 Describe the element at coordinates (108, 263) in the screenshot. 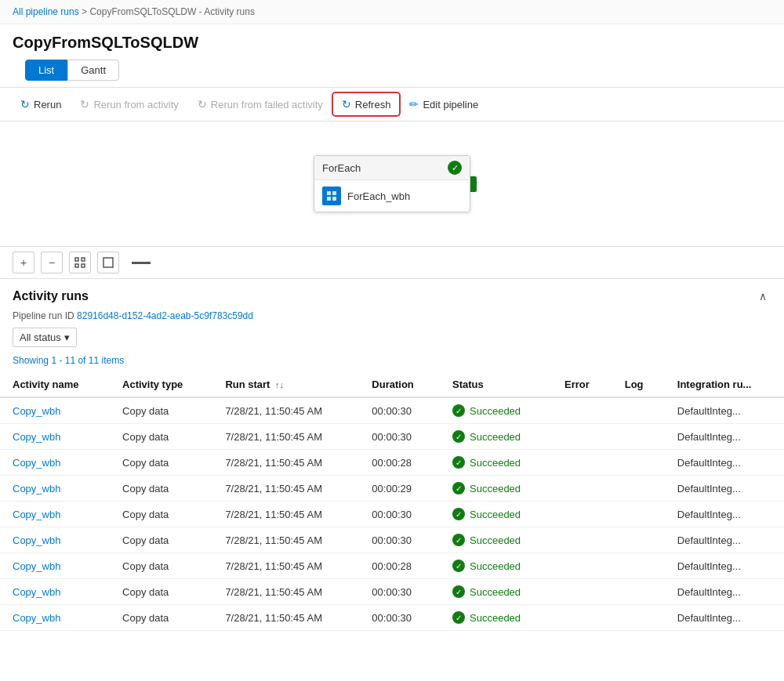

I see `reset-view-button` at that location.